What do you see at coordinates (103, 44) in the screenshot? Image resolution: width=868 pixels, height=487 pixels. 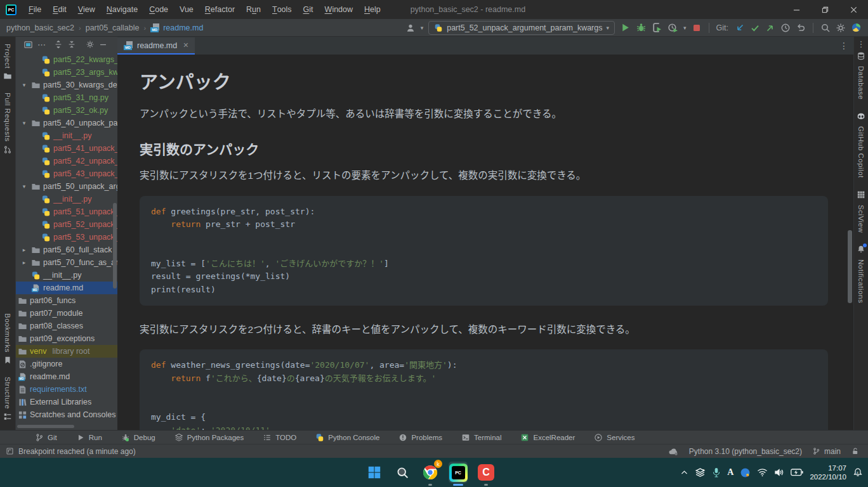 I see `hide-panel-icon` at bounding box center [103, 44].